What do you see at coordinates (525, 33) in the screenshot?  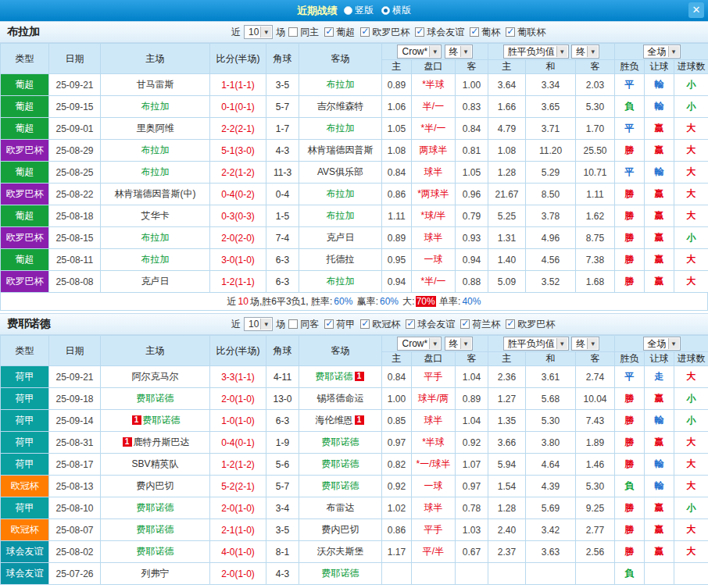 I see `league-filter-checkbox: 葡联杯` at bounding box center [525, 33].